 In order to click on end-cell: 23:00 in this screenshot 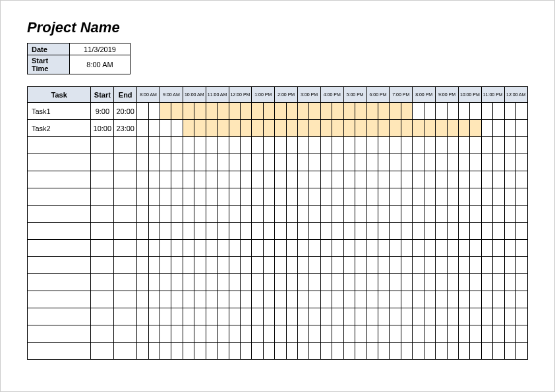, I will do `click(125, 128)`.